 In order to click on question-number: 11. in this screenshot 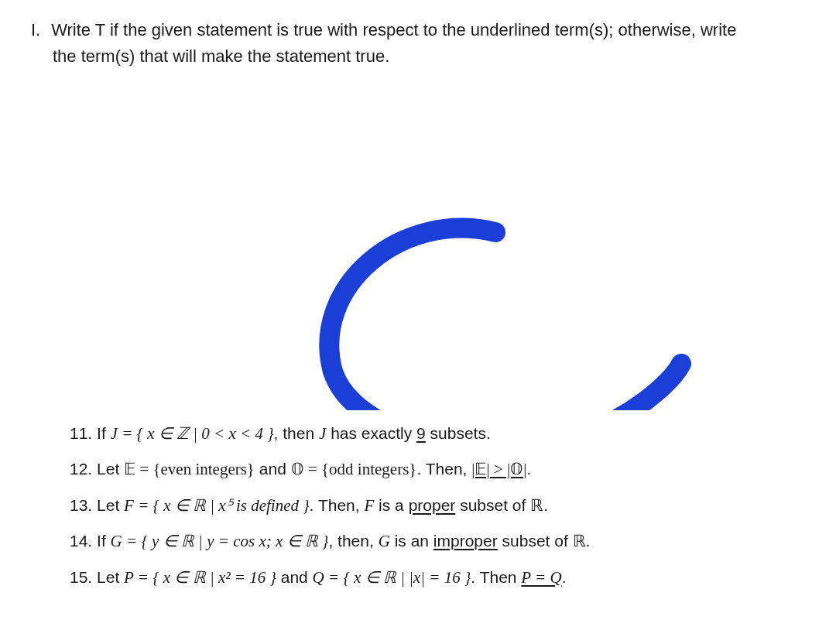, I will do `click(81, 433)`.